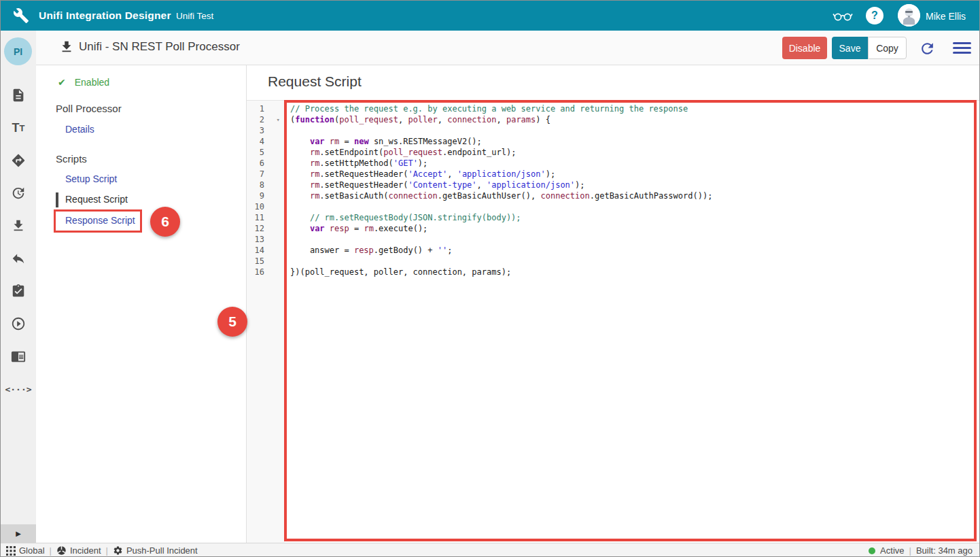 The height and width of the screenshot is (557, 980). What do you see at coordinates (266, 152) in the screenshot?
I see `line-number: 5` at bounding box center [266, 152].